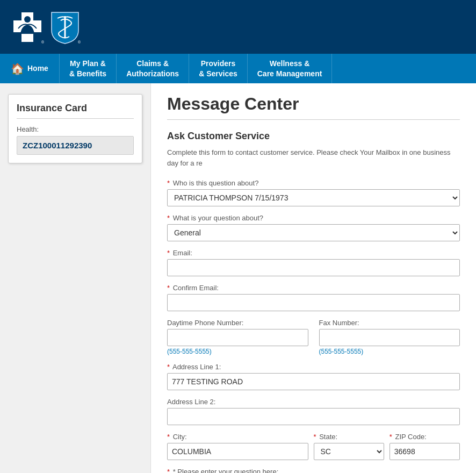  I want to click on question-group: * * Please enter your question here:, so click(314, 470).